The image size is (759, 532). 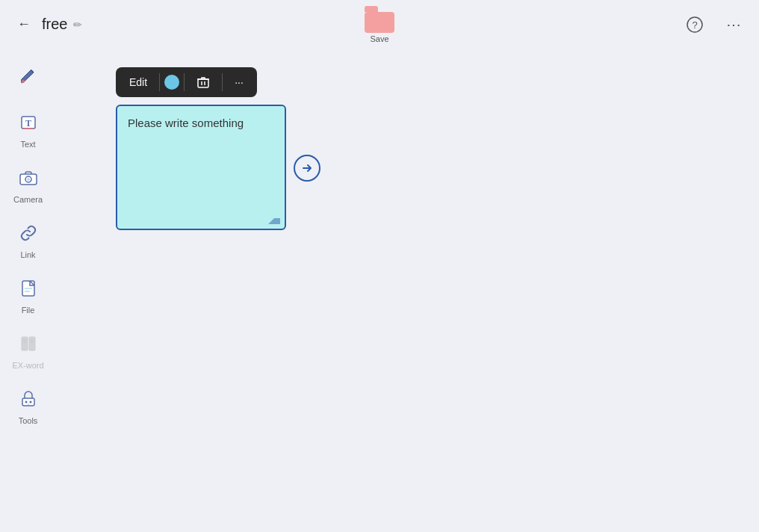 What do you see at coordinates (734, 25) in the screenshot?
I see `more-button: ⋯` at bounding box center [734, 25].